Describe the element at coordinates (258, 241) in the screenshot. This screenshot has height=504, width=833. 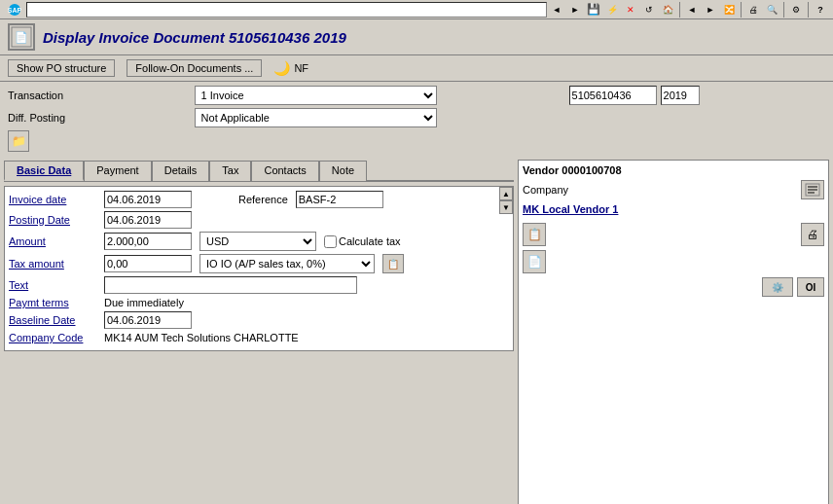
I see `currency-select: USD` at that location.